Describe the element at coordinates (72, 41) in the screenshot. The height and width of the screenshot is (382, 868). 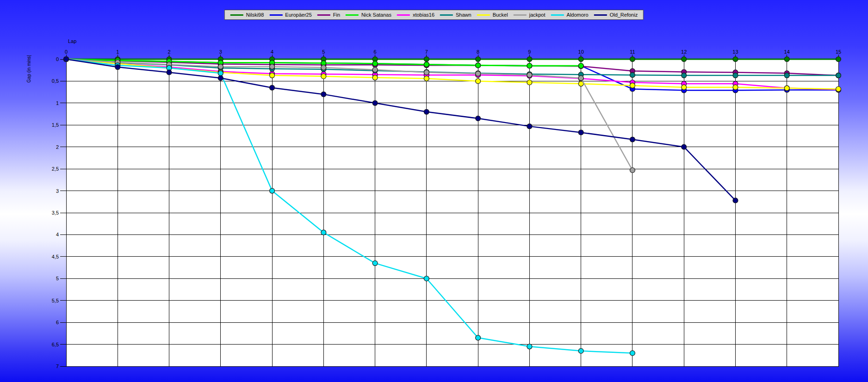
I see `x-axis-title: Lap` at that location.